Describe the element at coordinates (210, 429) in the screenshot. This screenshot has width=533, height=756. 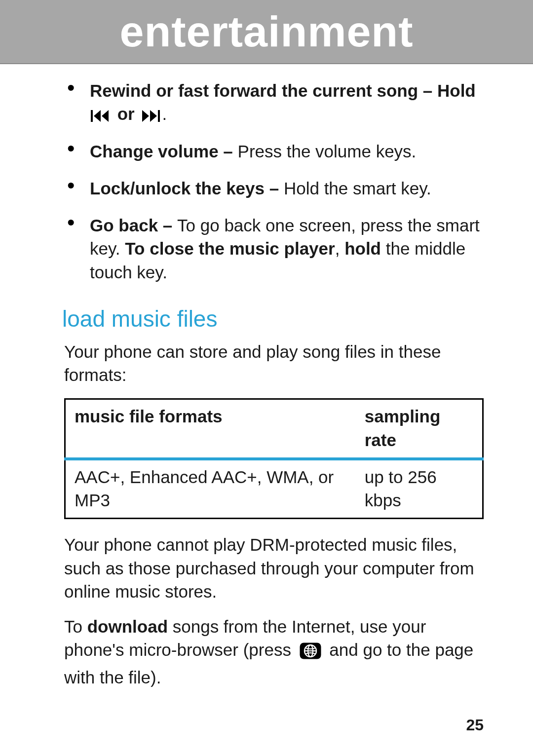
I see `table-header: music file formats` at that location.